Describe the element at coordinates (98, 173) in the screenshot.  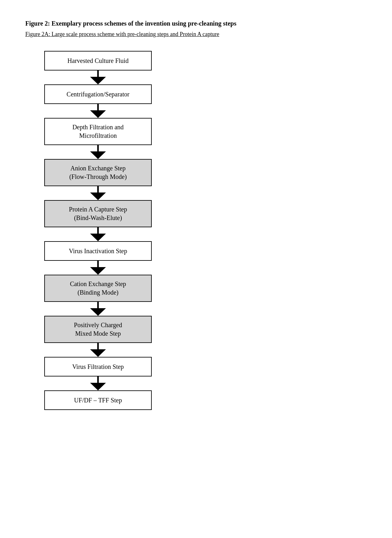
I see `step-anion-exchange: Anion Exchange Step (Flow-Through Mode)` at that location.